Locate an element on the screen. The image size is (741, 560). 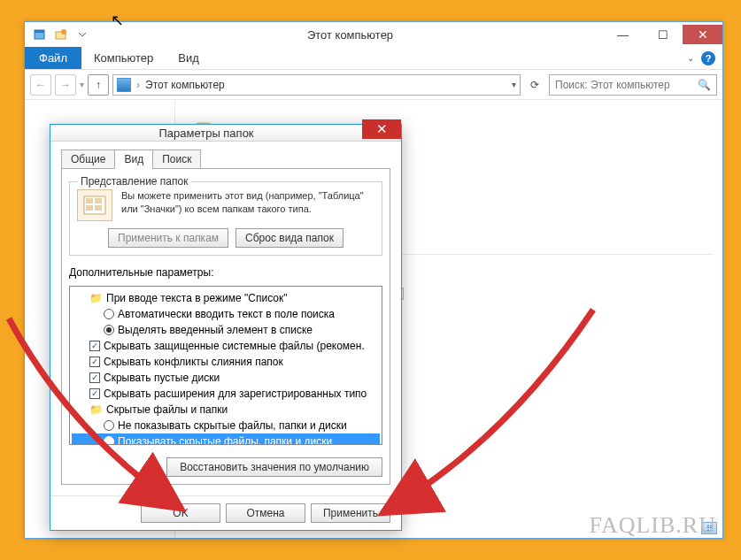
search-box: 🔍 is located at coordinates (633, 85).